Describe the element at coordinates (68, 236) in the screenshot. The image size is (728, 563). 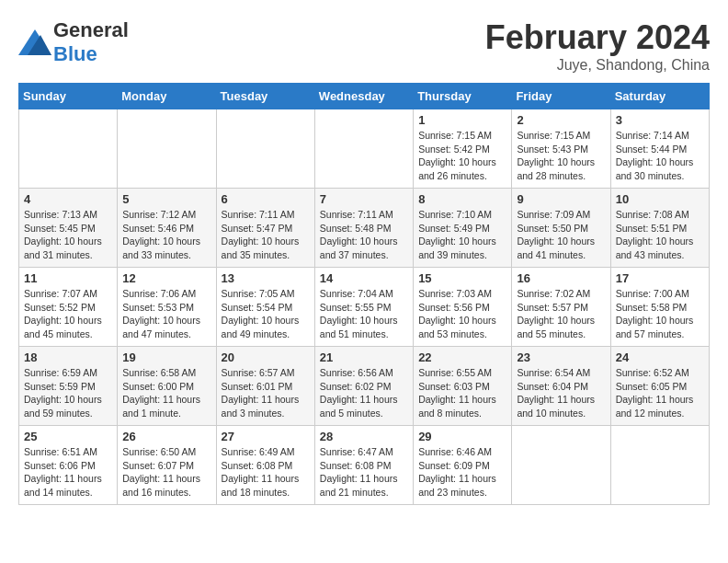
I see `day-info: Sunrise: 7:13 AMSunset: 5:45 PMDaylight:…` at that location.